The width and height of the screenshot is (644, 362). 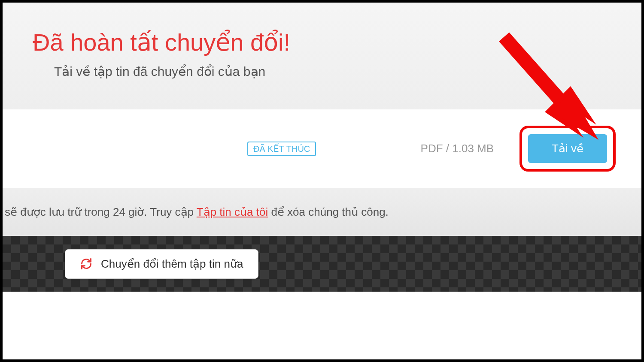 What do you see at coordinates (322, 212) in the screenshot?
I see `storage-info: sẽ được lưu trữ trong 24 giờ. Truy cập T…` at bounding box center [322, 212].